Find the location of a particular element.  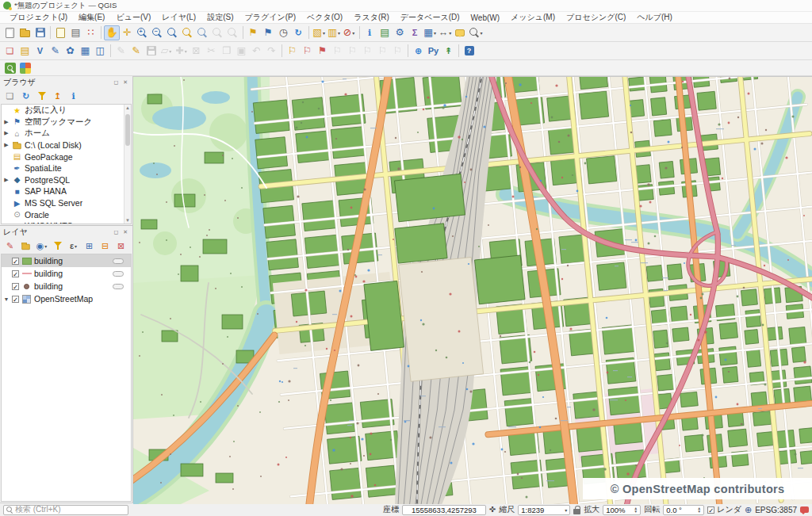

add-group is located at coordinates (25, 246).